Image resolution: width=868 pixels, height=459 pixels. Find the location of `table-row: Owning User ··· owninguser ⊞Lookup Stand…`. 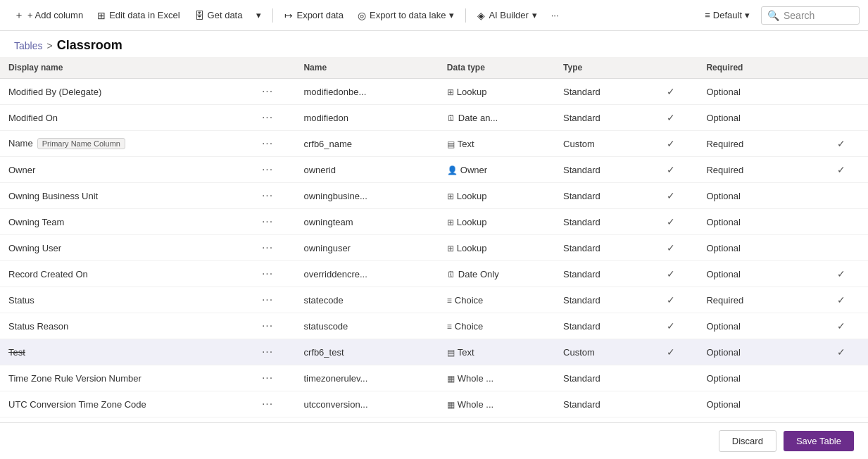

table-row: Owning User ··· owninguser ⊞Lookup Stand… is located at coordinates (434, 248).